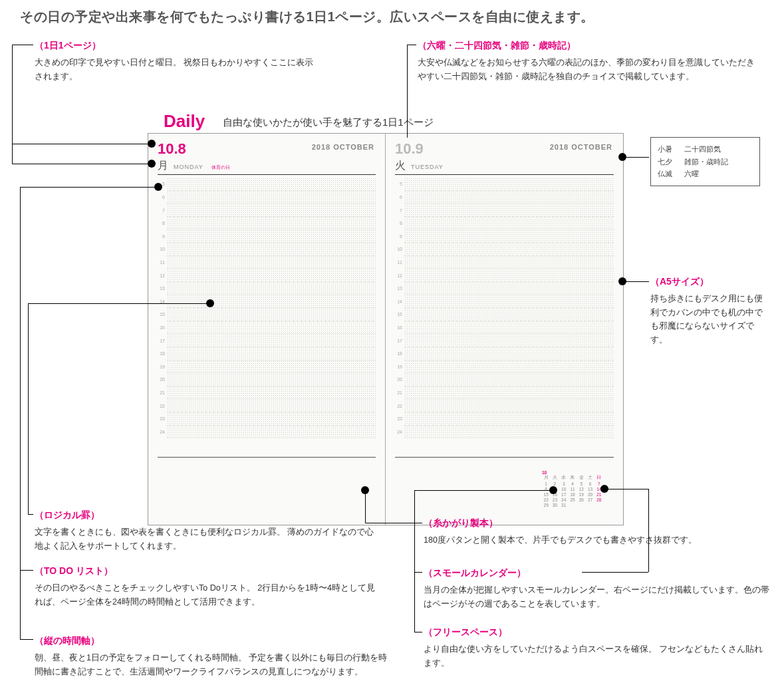  Describe the element at coordinates (207, 587) in the screenshot. I see `section-todo: （TO DO リスト） その日のやるべきことをチェックしやすいTo Doリスト。…` at that location.